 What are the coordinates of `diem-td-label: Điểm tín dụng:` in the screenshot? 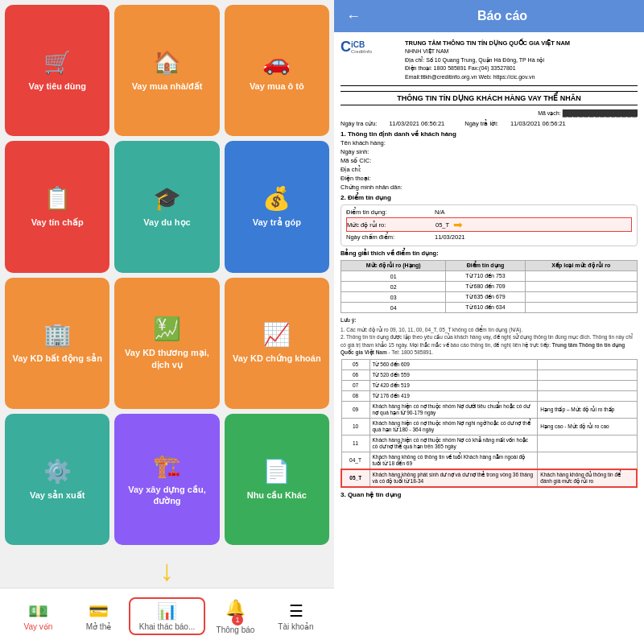 It's located at (390, 213).